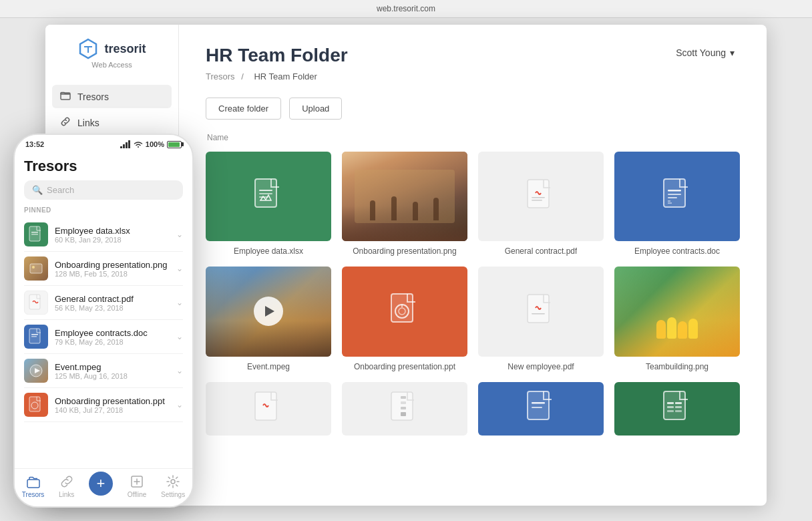 The width and height of the screenshot is (812, 521). Describe the element at coordinates (33, 486) in the screenshot. I see `phone-nav-tresors: Tresors` at that location.